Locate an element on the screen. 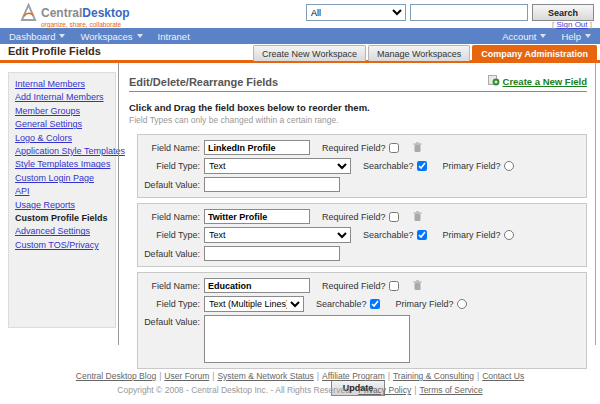 This screenshot has width=600, height=404. search-button: Search is located at coordinates (563, 12).